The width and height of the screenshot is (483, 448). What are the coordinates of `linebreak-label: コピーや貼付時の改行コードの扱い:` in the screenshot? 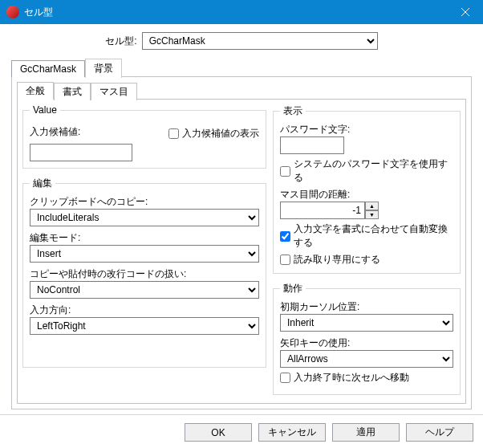 It's located at (144, 275).